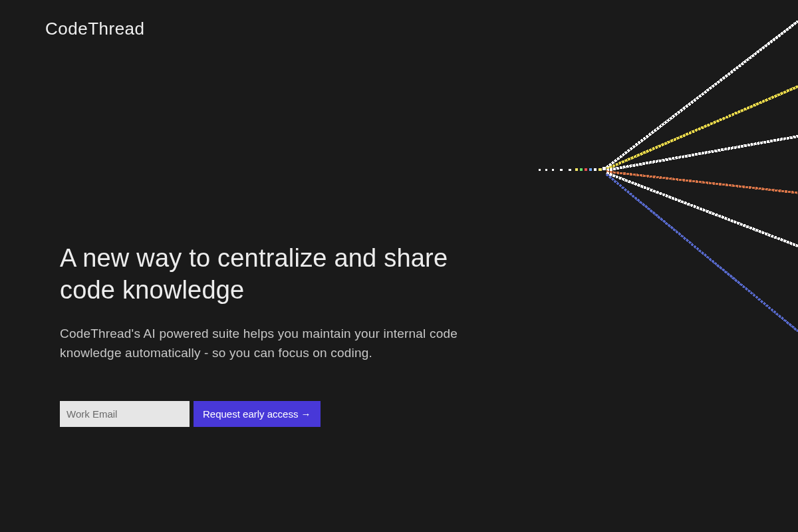 Image resolution: width=798 pixels, height=532 pixels. Describe the element at coordinates (257, 414) in the screenshot. I see `cta-label: Request early access →` at that location.